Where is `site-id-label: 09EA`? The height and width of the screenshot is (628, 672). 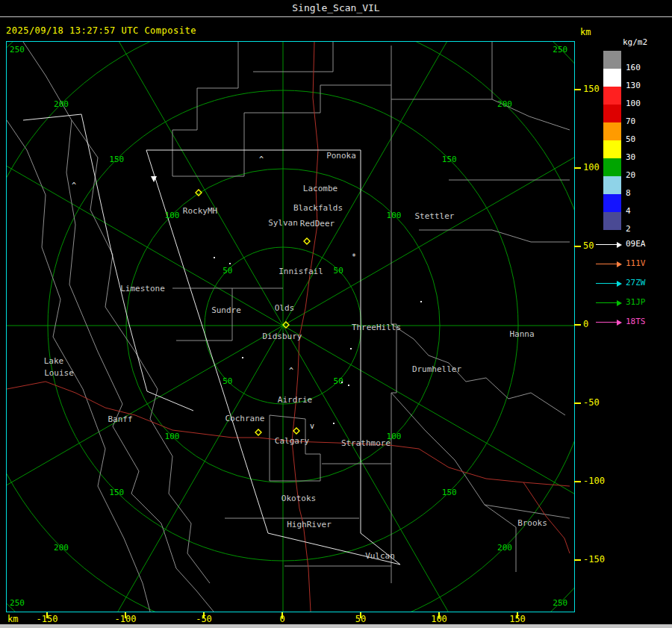
site-id-label: 09EA is located at coordinates (636, 243).